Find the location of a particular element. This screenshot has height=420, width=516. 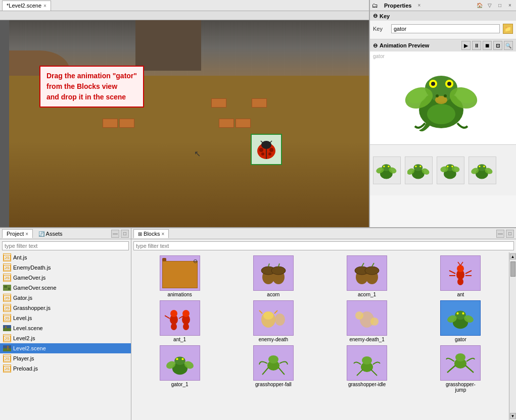

file-ant-js: JS Ant.js is located at coordinates (66, 257).